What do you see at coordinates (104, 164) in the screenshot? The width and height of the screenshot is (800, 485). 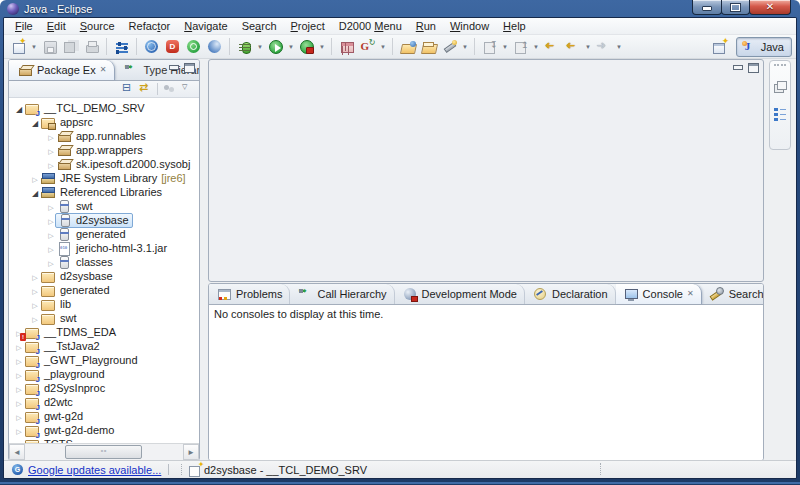 I see `tree-item: sk.ipesoft.d2000.sysobj` at bounding box center [104, 164].